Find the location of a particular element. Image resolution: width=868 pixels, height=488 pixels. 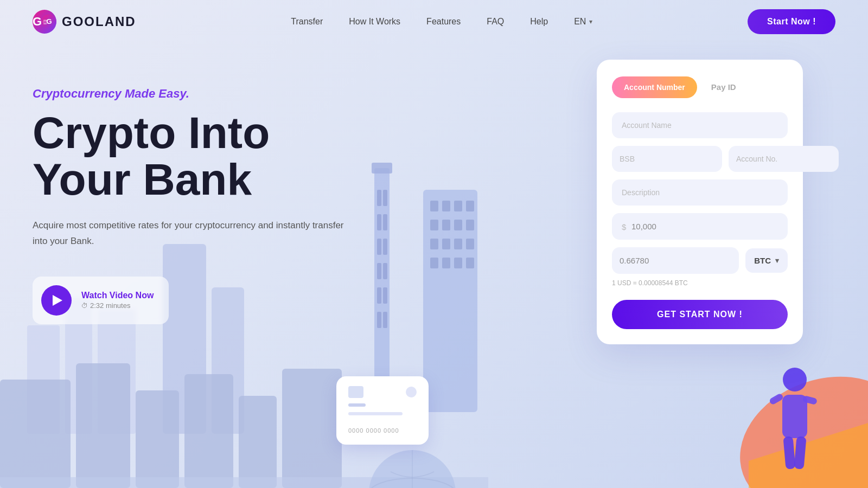

get-start-button: GET START NOW ! is located at coordinates (700, 314).